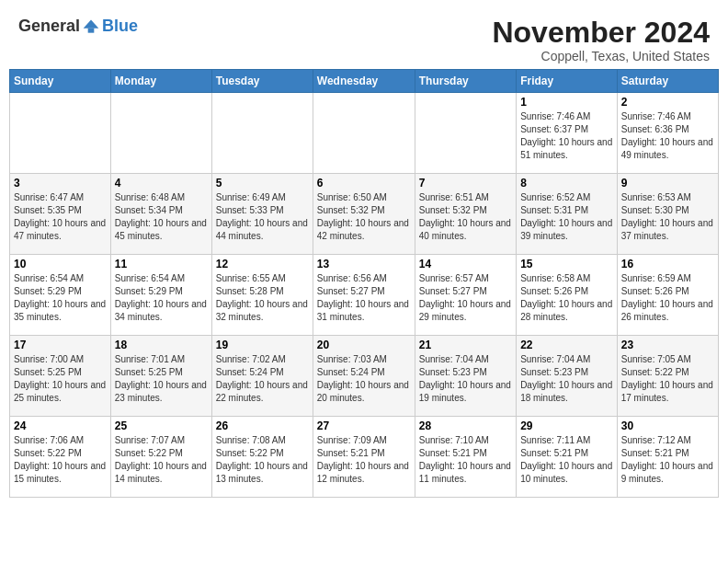 The height and width of the screenshot is (563, 728). What do you see at coordinates (667, 264) in the screenshot?
I see `day-number: 16` at bounding box center [667, 264].